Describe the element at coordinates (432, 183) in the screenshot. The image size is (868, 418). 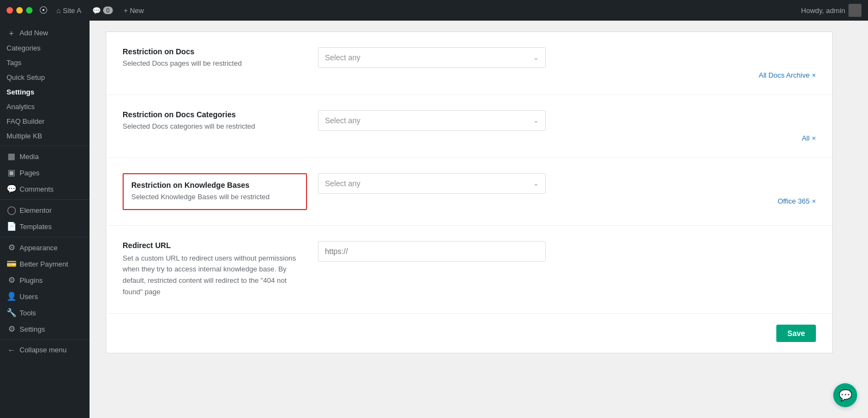
I see `restriction-kb-select: Select any ⌄` at that location.